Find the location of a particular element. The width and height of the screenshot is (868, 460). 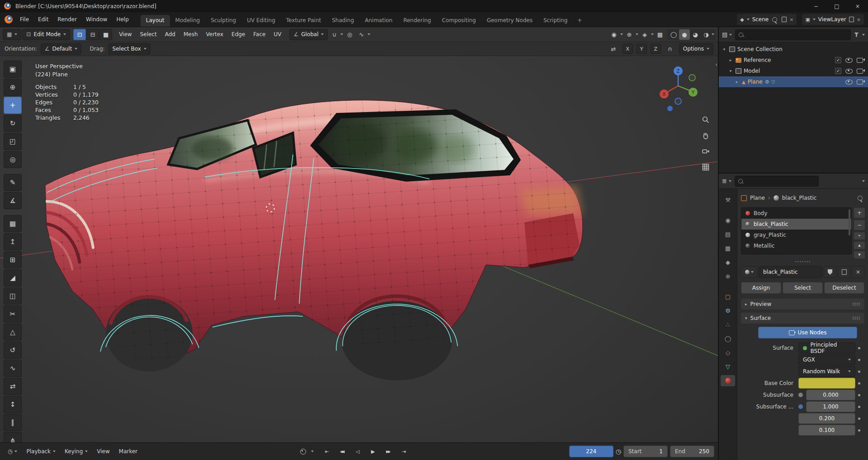

tool-transform-button: ◎ is located at coordinates (13, 160).